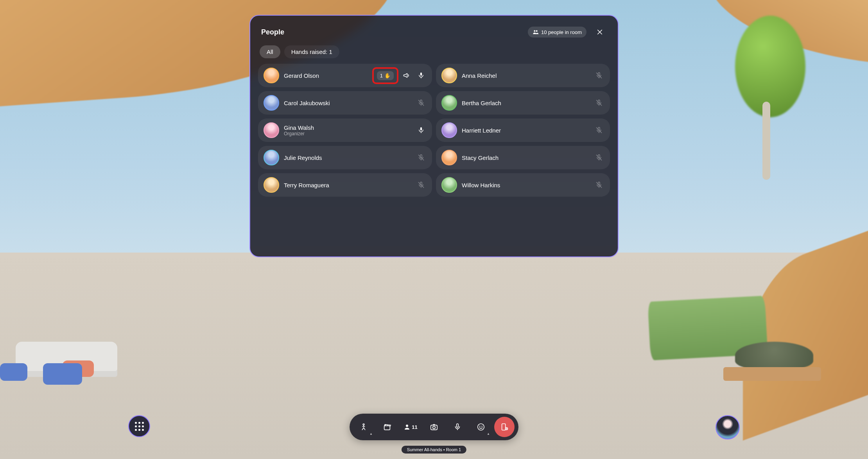 The image size is (868, 459). I want to click on person-row: Harriett Ledner, so click(523, 130).